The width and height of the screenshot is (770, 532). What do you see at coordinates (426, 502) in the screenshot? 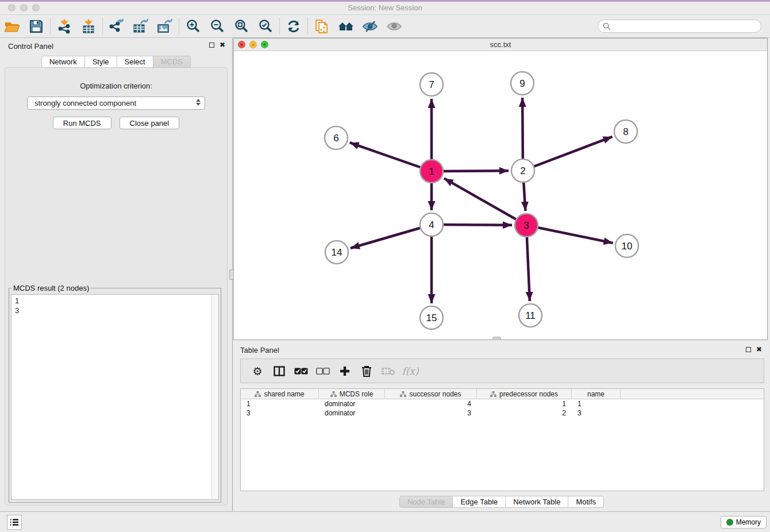
I see `tab-node-table: Node Table` at bounding box center [426, 502].